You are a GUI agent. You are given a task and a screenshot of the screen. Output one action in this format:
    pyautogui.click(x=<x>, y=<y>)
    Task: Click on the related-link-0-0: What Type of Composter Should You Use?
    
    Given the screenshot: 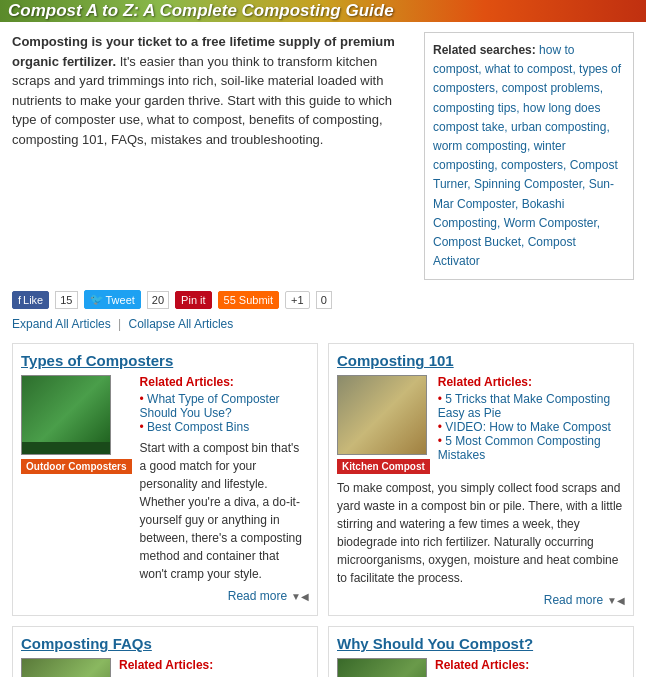 What is the action you would take?
    pyautogui.click(x=224, y=406)
    